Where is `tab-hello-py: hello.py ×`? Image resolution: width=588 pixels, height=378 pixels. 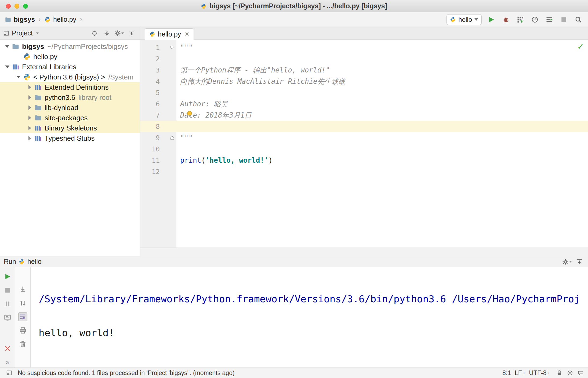
tab-hello-py: hello.py × is located at coordinates (169, 34).